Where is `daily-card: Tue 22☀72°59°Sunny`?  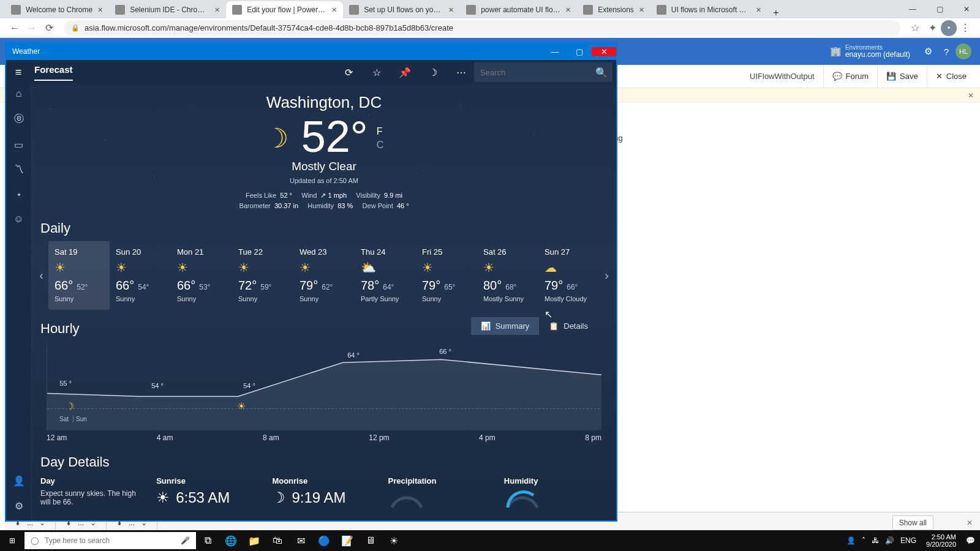
daily-card: Tue 22☀72°59°Sunny is located at coordinates (263, 276).